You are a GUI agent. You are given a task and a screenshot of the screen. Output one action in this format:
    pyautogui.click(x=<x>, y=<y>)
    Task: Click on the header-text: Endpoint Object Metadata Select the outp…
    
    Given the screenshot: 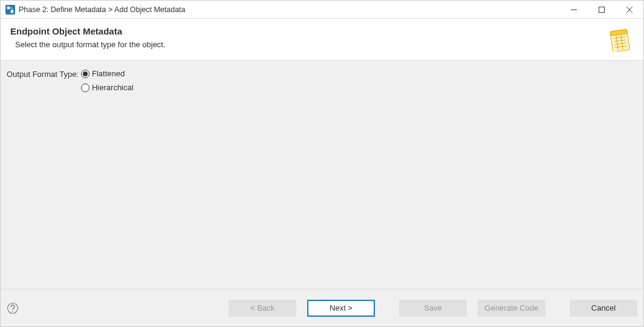 What is the action you would take?
    pyautogui.click(x=88, y=38)
    